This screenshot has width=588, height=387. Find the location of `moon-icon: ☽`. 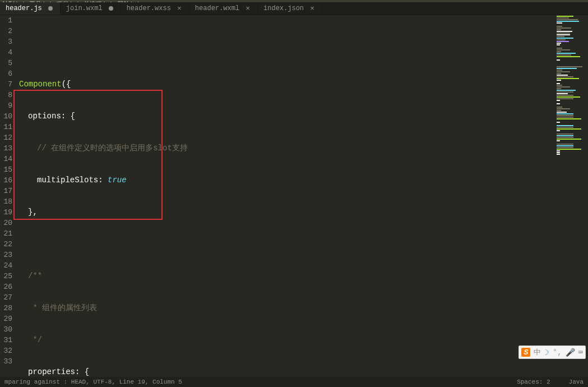

moon-icon: ☽ is located at coordinates (547, 352).